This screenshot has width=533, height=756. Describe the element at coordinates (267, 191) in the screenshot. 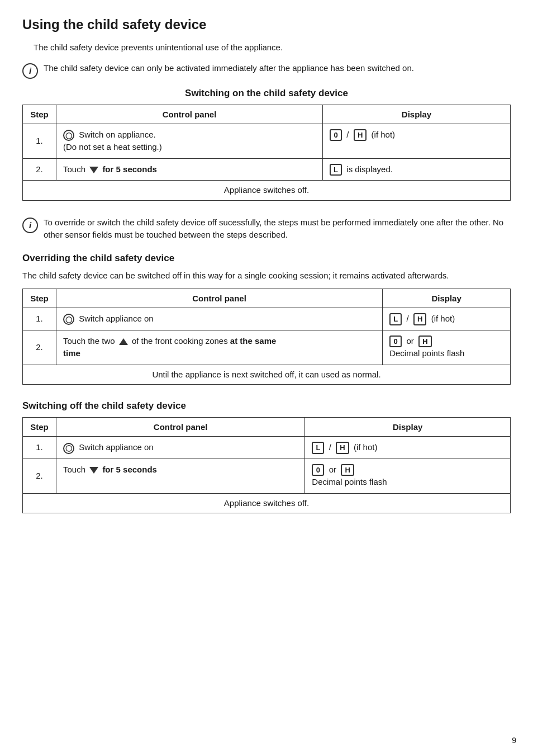

I see `table-footer-row: Appliance switches off.` at that location.